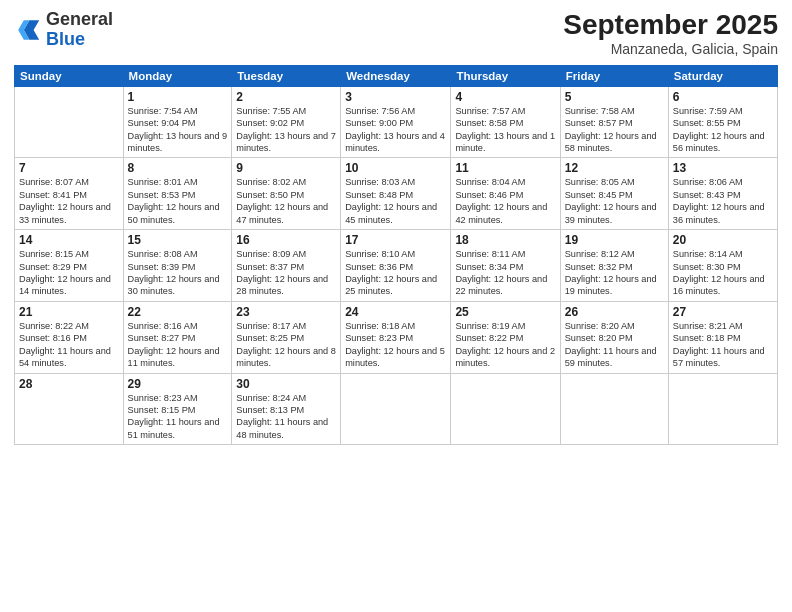  Describe the element at coordinates (505, 240) in the screenshot. I see `day-number: 18` at that location.